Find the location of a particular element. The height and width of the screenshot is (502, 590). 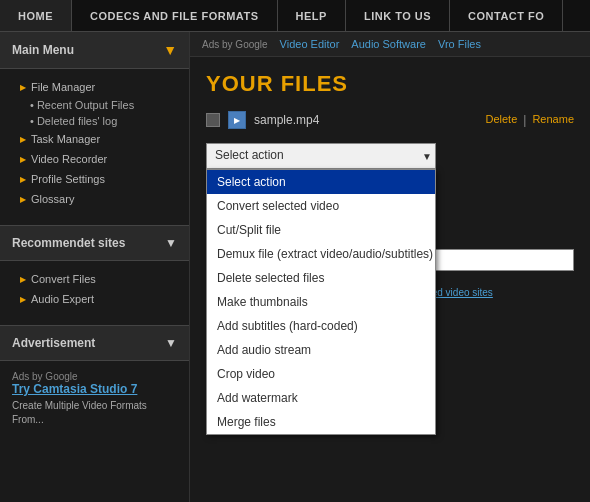

subnav-audio-software: Audio Software is located at coordinates (388, 44).